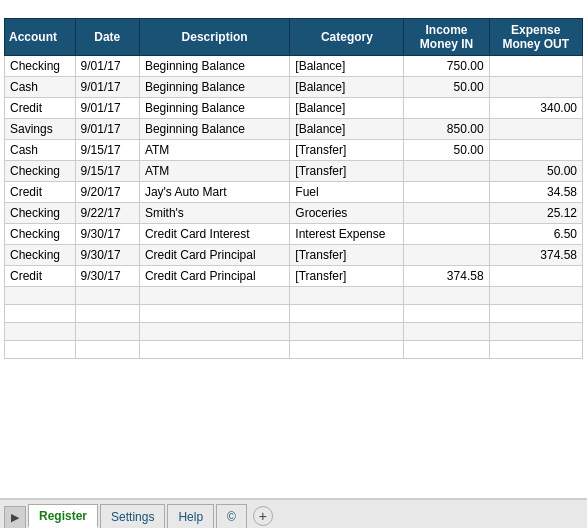 The image size is (587, 528). Describe the element at coordinates (294, 172) in the screenshot. I see `table-row: Checking9/15/17ATM[Transfer]50.00` at that location.